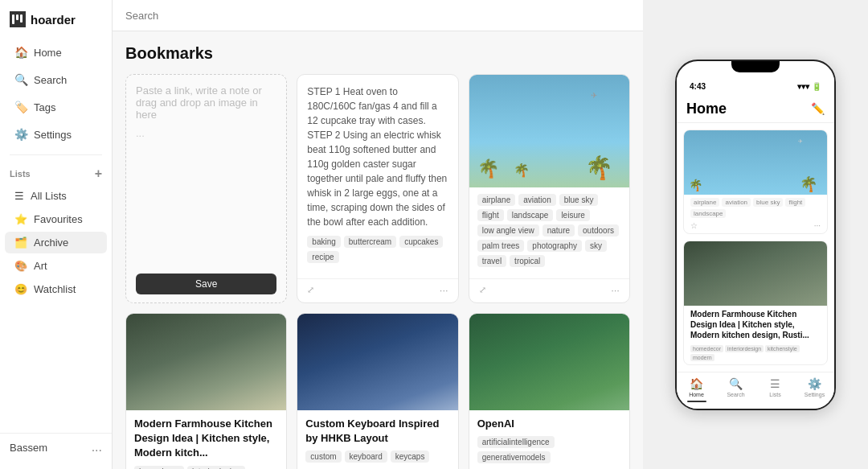 The image size is (868, 469). I want to click on tag-baking: baking, so click(323, 241).